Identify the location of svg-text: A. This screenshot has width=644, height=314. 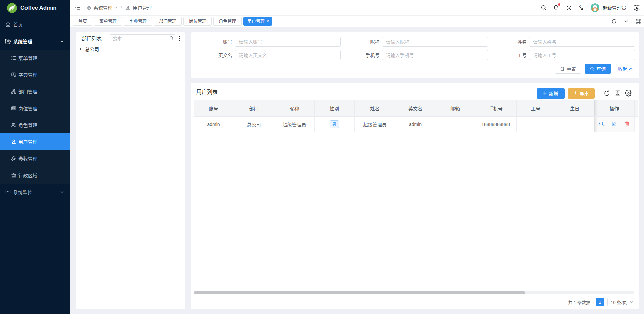
(582, 9).